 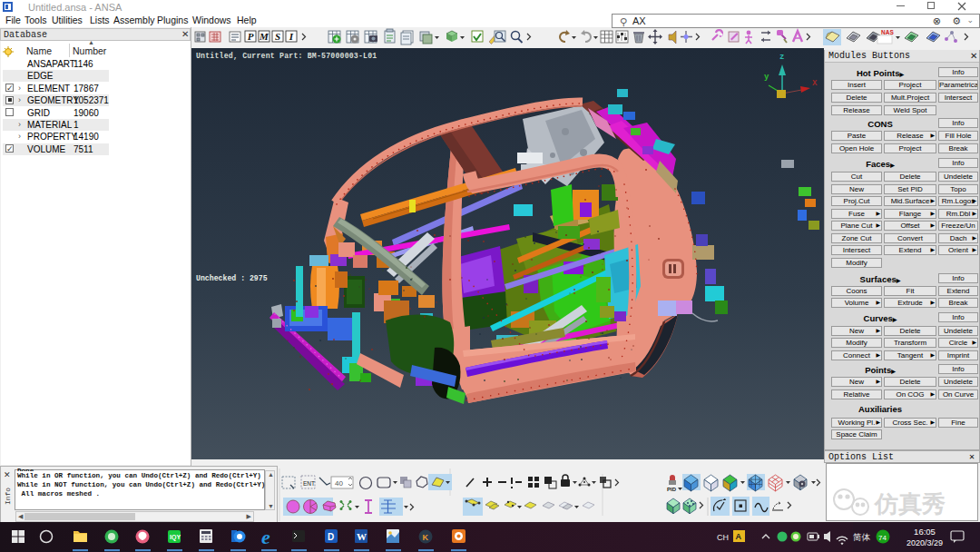 What do you see at coordinates (925, 532) in the screenshot?
I see `svg-text: 16:05` at bounding box center [925, 532].